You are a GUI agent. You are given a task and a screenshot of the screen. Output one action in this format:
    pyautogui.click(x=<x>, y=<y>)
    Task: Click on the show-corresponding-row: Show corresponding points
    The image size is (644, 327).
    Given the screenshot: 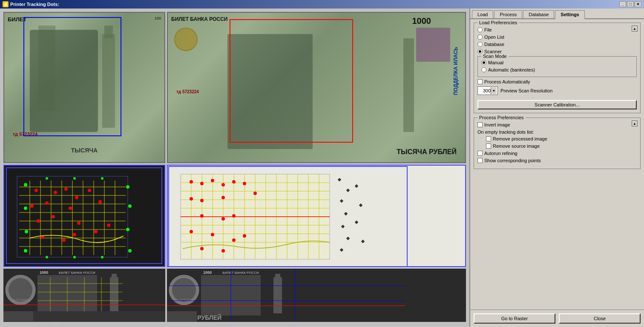 What is the action you would take?
    pyautogui.click(x=557, y=161)
    